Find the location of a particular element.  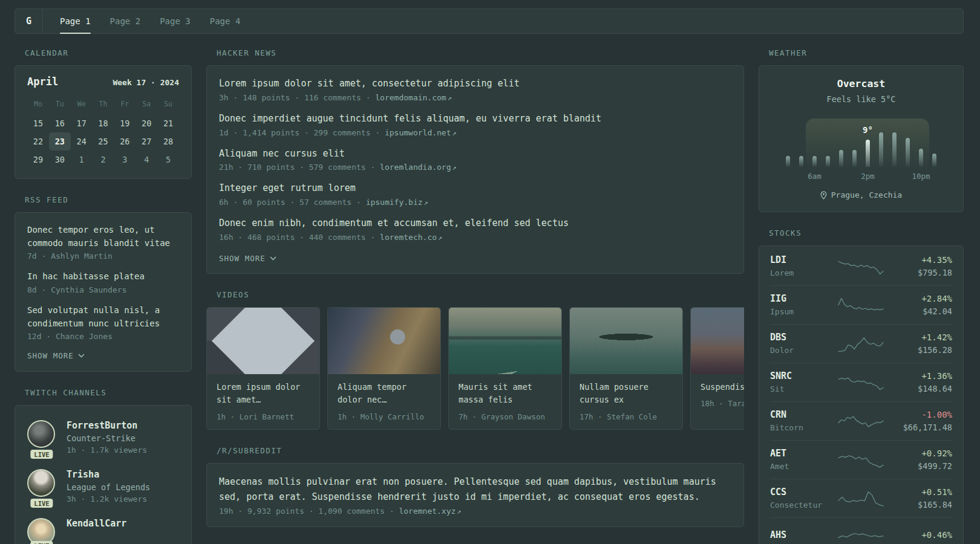

video-body: Nullam posuere cursus ex 17h · Stefan Co… is located at coordinates (626, 401).